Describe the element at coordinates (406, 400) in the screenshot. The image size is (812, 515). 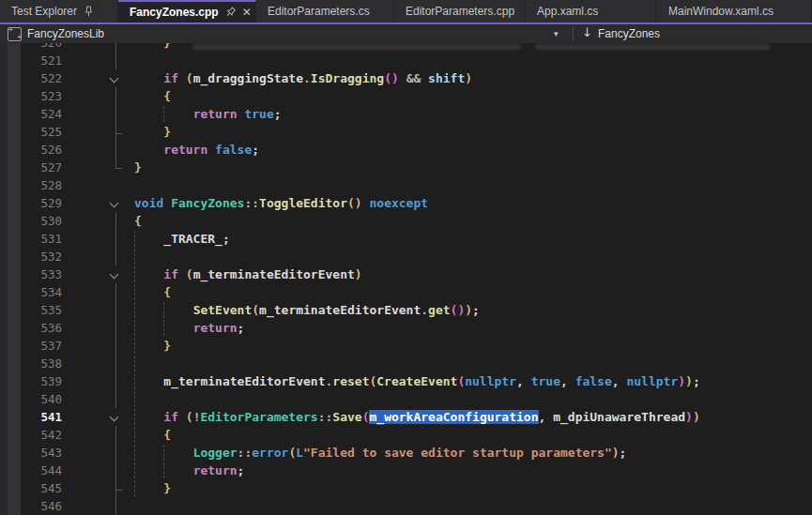
I see `code-line-540: 540` at that location.